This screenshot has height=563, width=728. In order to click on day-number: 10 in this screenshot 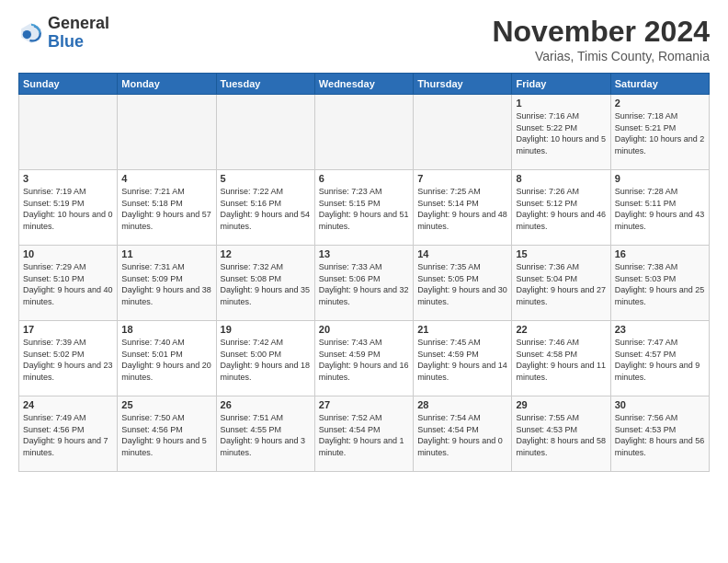, I will do `click(68, 254)`.